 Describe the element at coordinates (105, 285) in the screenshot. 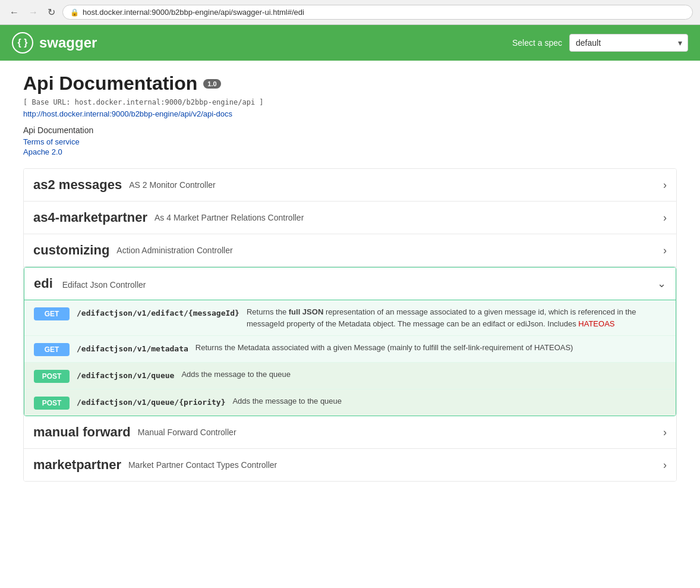

I see `controller-desc-edi: Edifact Json Controller` at that location.